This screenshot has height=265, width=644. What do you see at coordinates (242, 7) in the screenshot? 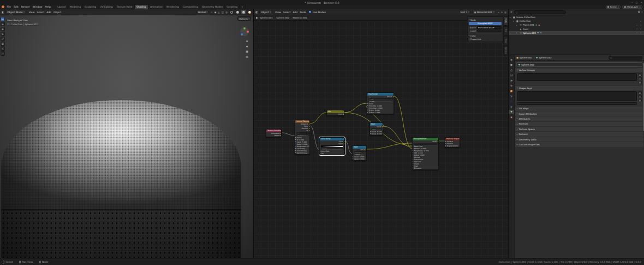
I see `tab-add-workspace: +` at bounding box center [242, 7].